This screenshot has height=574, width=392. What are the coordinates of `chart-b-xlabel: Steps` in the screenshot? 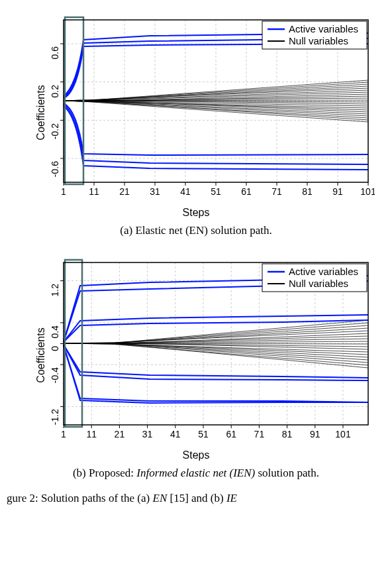 It's located at (196, 455).